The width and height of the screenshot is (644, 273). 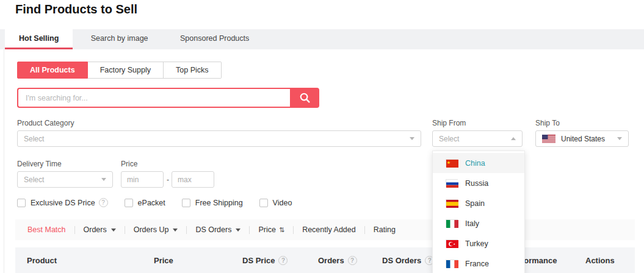 I want to click on column-ds-price: DS Price?, so click(x=265, y=261).